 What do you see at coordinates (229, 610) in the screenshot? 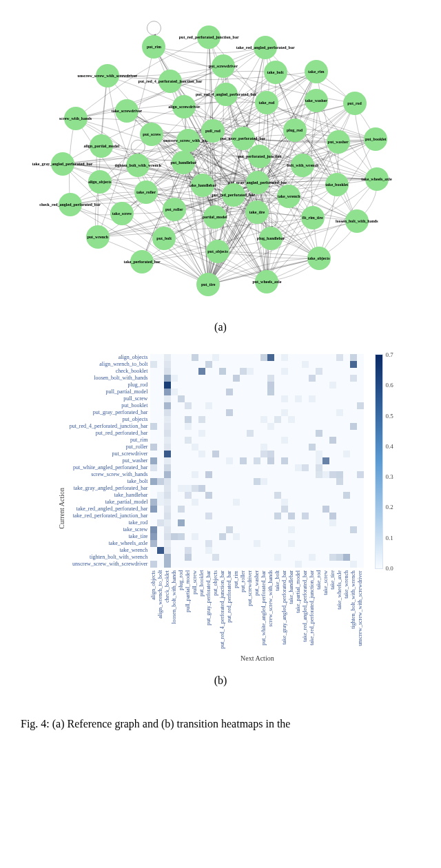
I see `heatmap-col-label: put_red_perforated_bar` at bounding box center [229, 610].